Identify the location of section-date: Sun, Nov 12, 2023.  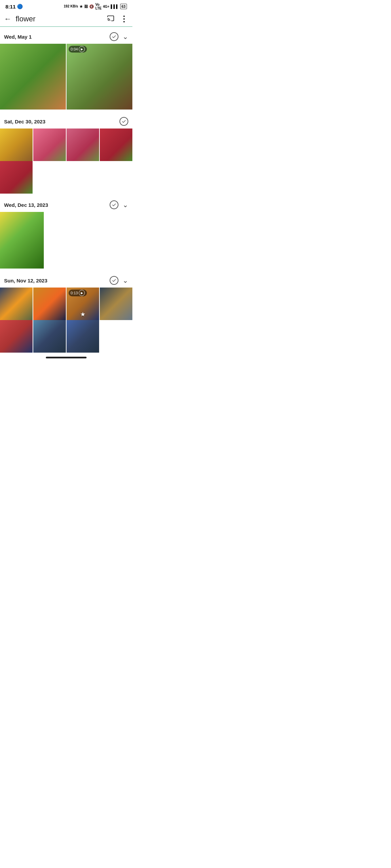
(26, 281).